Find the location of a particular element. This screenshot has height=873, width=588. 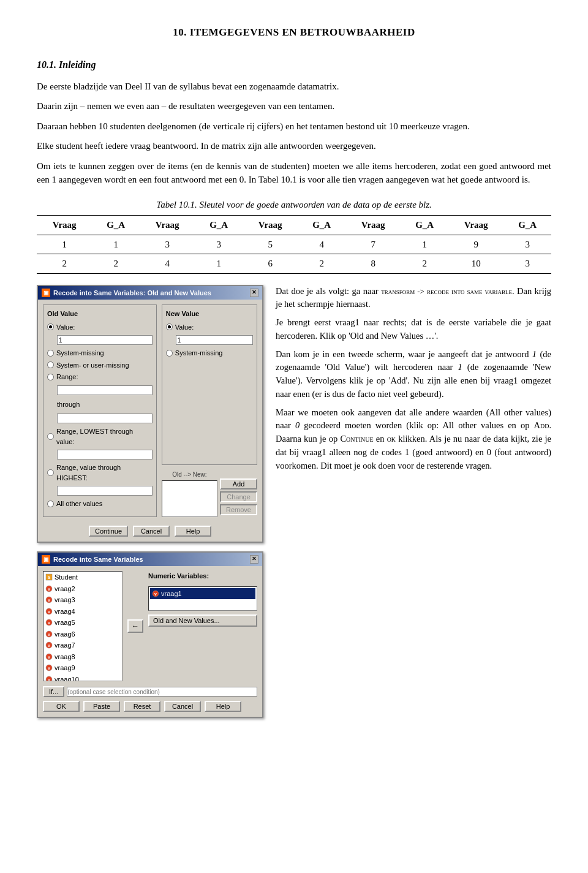

new-value-label: New Value is located at coordinates (209, 314).